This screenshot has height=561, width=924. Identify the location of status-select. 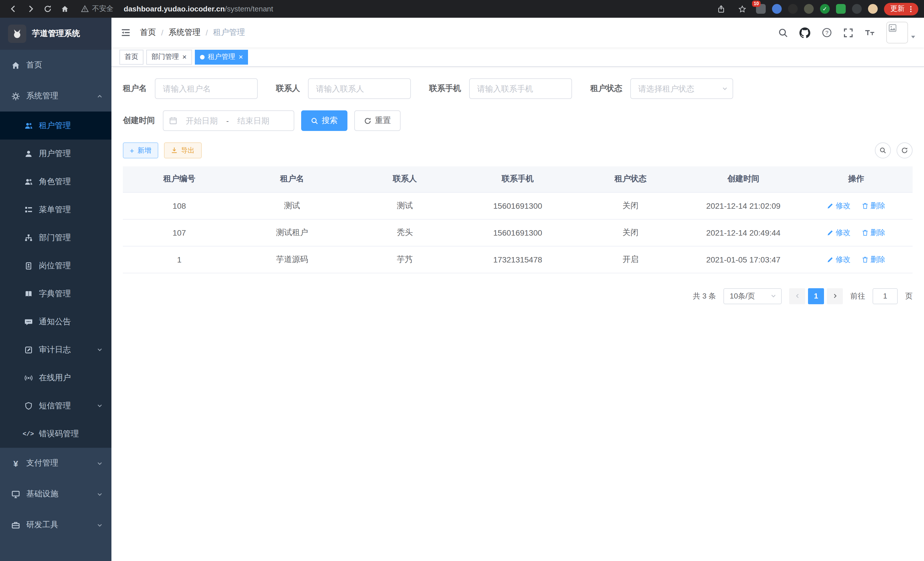
(682, 89).